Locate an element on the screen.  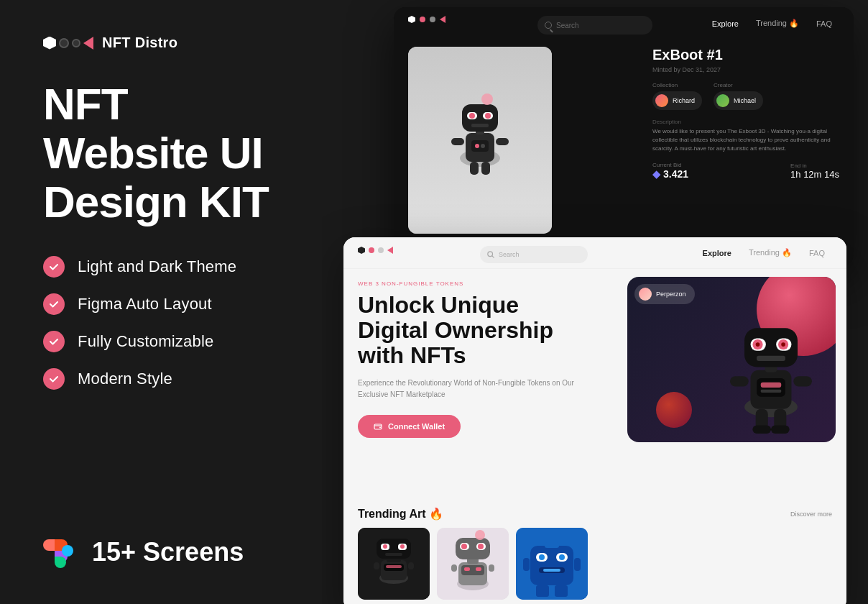
checkmark-icon is located at coordinates (54, 267).